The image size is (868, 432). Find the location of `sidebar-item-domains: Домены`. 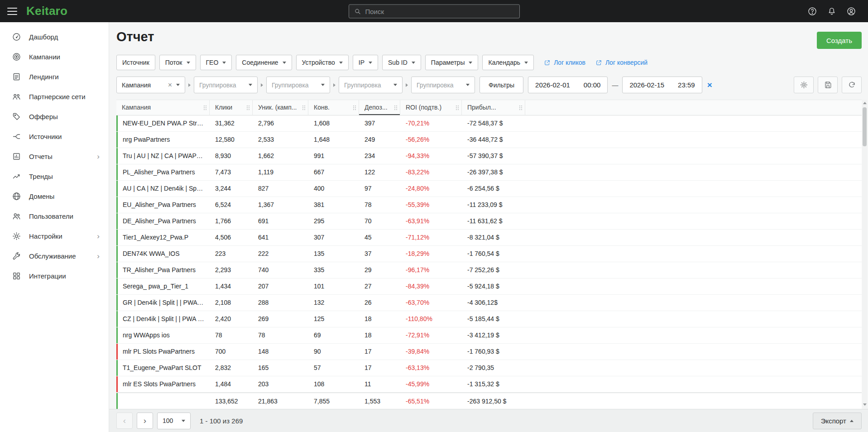

sidebar-item-domains: Домены is located at coordinates (54, 196).